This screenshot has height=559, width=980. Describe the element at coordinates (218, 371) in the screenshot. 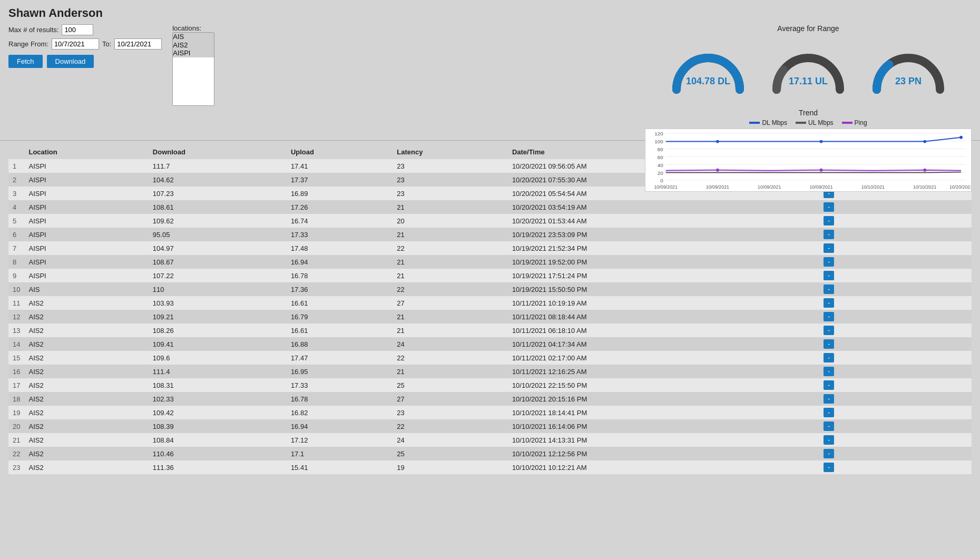

I see `row-download: 111.4` at that location.